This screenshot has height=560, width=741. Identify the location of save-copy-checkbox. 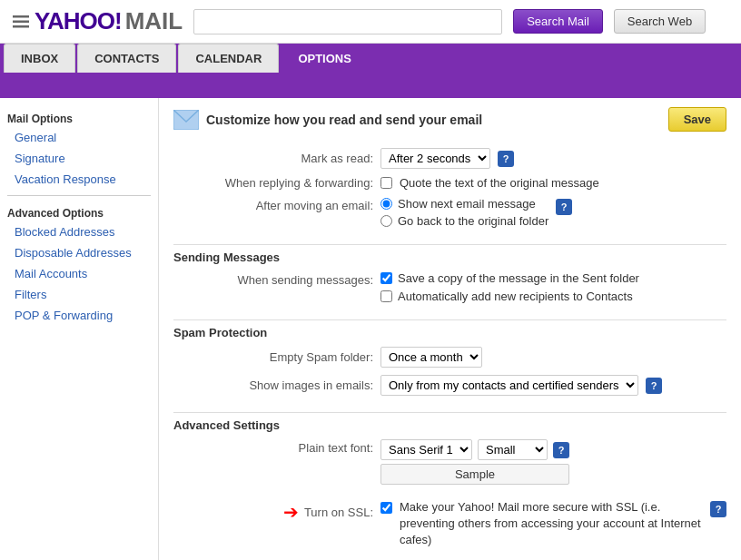
(387, 278).